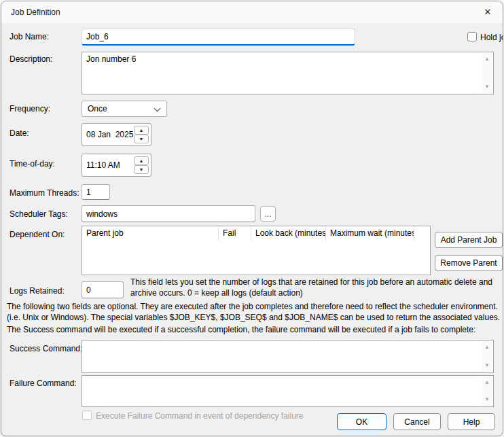  Describe the element at coordinates (256, 258) in the screenshot. I see `dependent-on-list-body` at that location.